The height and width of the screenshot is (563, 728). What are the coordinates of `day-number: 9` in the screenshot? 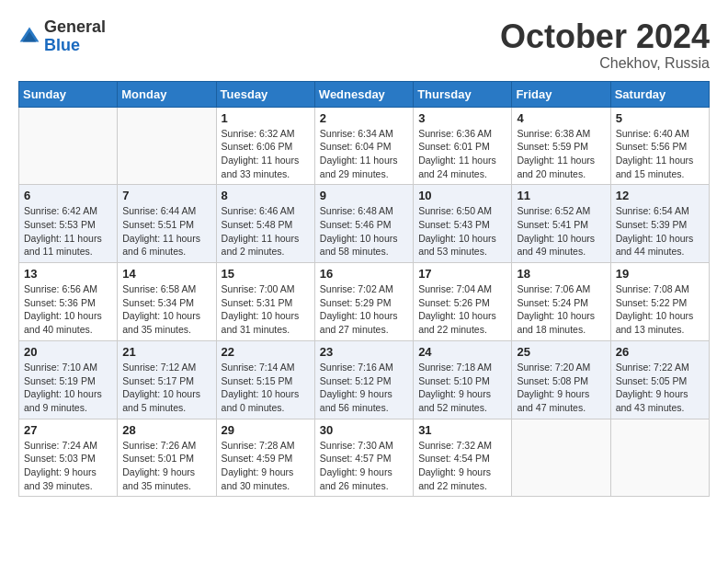 It's located at (364, 195).